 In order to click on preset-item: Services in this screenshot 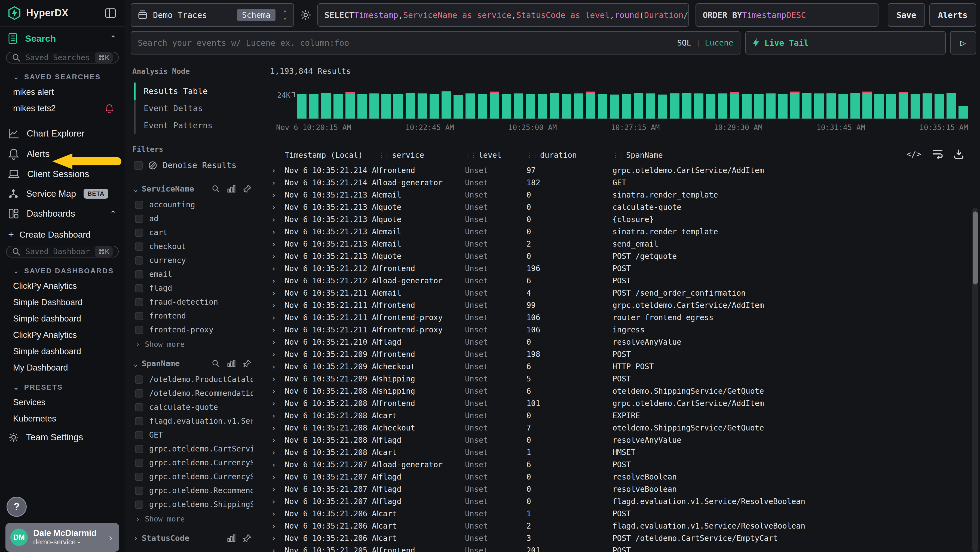, I will do `click(62, 403)`.